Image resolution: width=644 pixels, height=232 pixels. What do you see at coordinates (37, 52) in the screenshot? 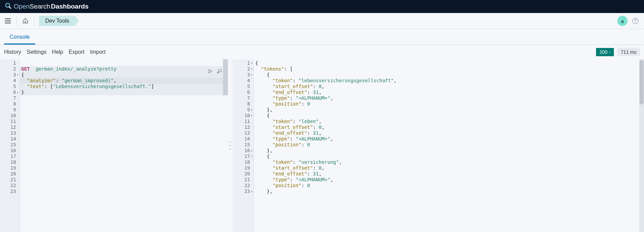
I see `settings-link: Settings` at bounding box center [37, 52].